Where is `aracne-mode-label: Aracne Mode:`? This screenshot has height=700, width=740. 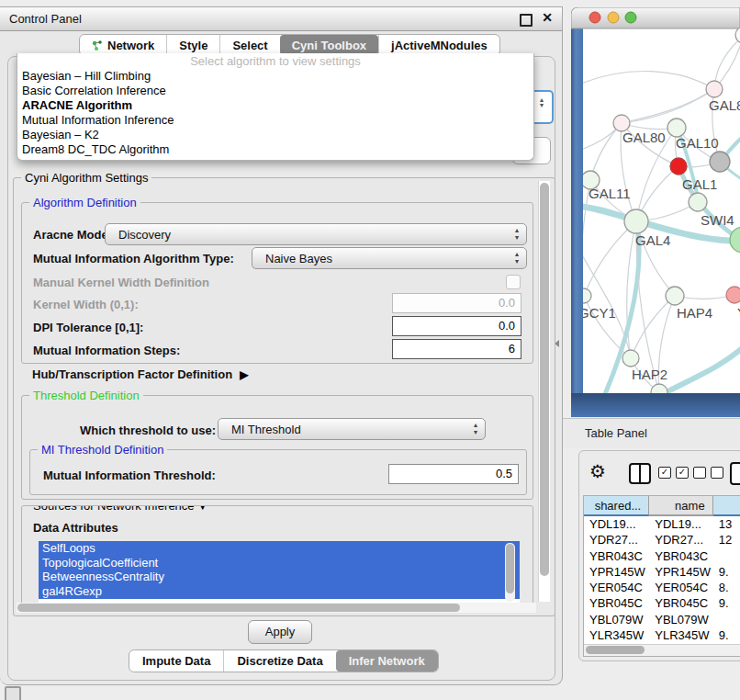
aracne-mode-label: Aracne Mode: is located at coordinates (73, 235).